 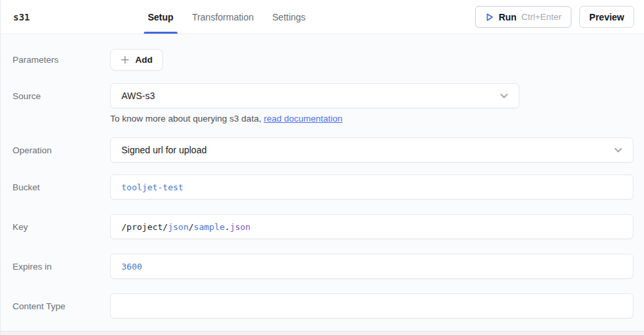 What do you see at coordinates (322, 123) in the screenshot?
I see `source-helper-row: To know more about querying s3 data, rea…` at bounding box center [322, 123].